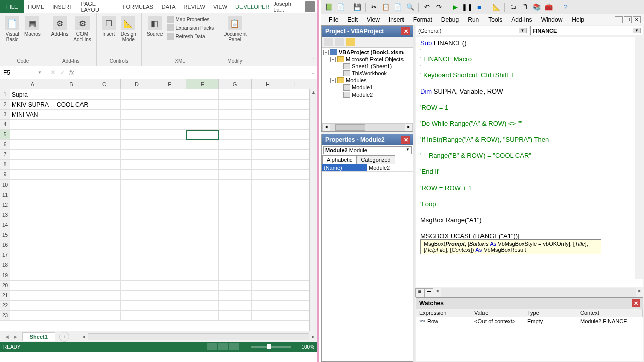  Describe the element at coordinates (437, 293) in the screenshot. I see `code-hscroll-left-icon: ◄` at that location.